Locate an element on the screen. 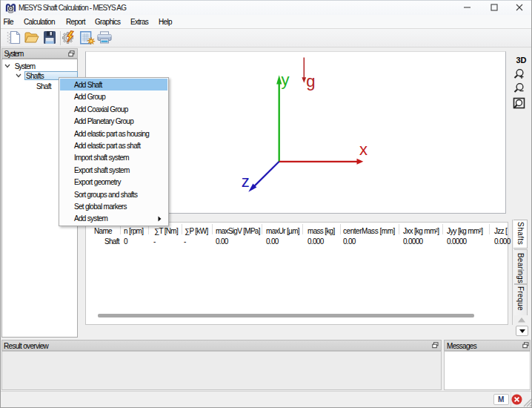 The image size is (532, 408). svg-text: y is located at coordinates (285, 80).